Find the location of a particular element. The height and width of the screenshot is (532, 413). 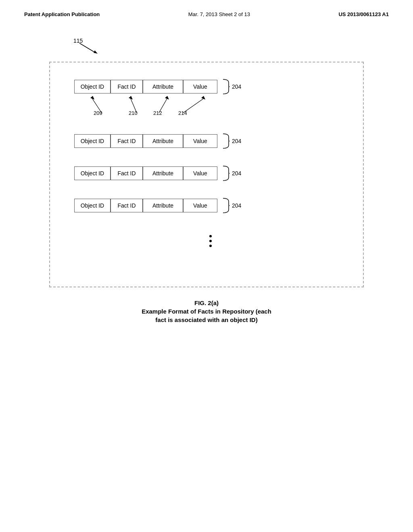

ellipsis-indicator is located at coordinates (211, 241).